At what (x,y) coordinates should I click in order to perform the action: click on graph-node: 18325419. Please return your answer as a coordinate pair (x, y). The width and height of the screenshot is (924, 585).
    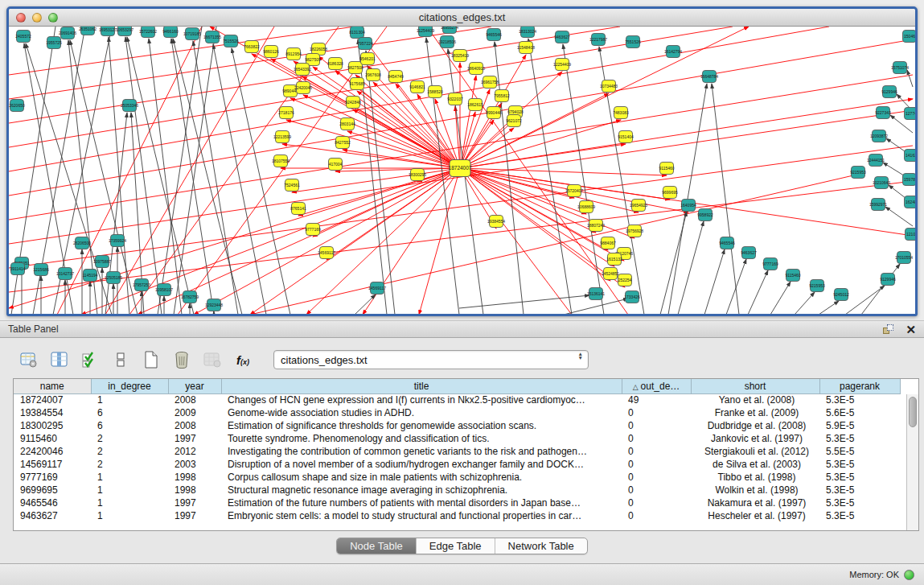
    Looking at the image, I should click on (460, 56).